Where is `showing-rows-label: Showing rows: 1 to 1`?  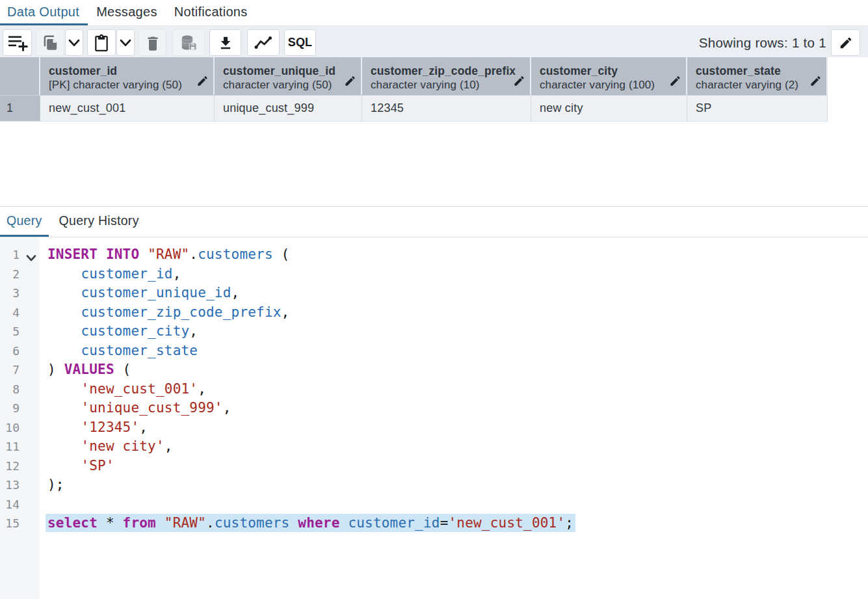
showing-rows-label: Showing rows: 1 to 1 is located at coordinates (763, 43).